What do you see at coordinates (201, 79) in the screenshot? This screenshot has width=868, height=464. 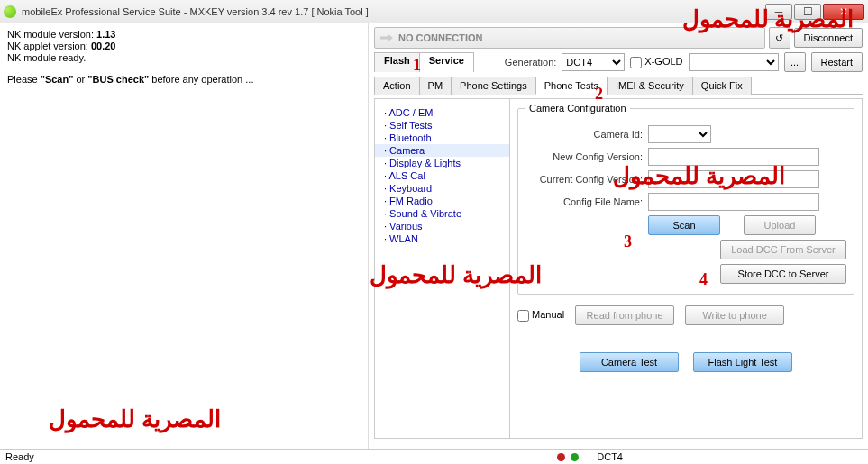 I see `log-text: before any operation ...` at bounding box center [201, 79].